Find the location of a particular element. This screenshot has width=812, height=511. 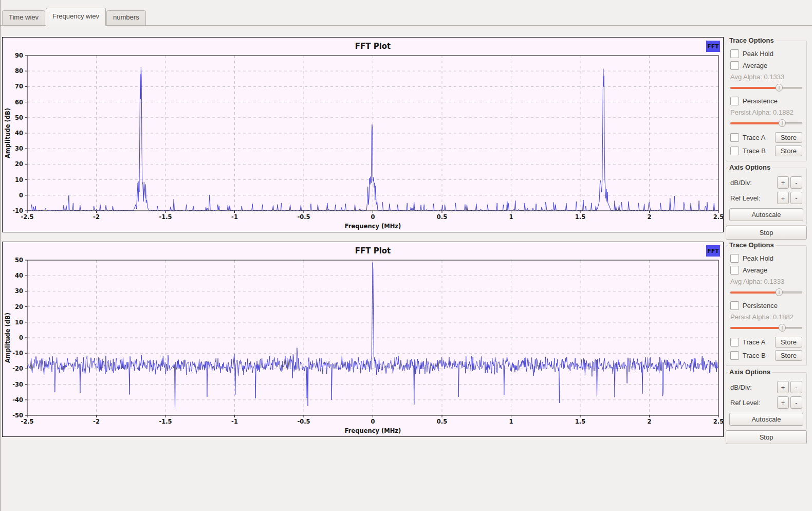

db-div-label: dB/Div: is located at coordinates (753, 388).